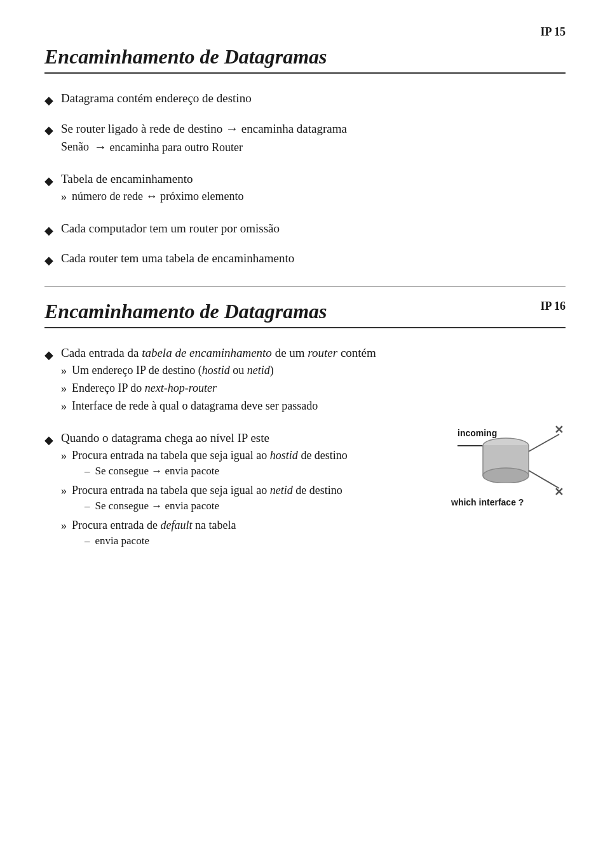  Describe the element at coordinates (305, 382) in the screenshot. I see `bullet-s2-1: ◆ Cada entrada da tabela de encaminhamen…` at that location.